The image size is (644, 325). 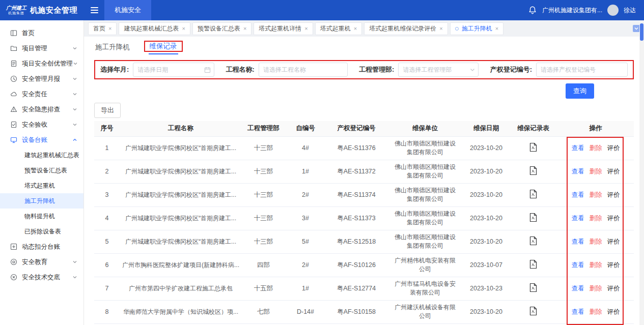 What do you see at coordinates (102, 28) in the screenshot?
I see `open-tab-home: 首页×` at bounding box center [102, 28].